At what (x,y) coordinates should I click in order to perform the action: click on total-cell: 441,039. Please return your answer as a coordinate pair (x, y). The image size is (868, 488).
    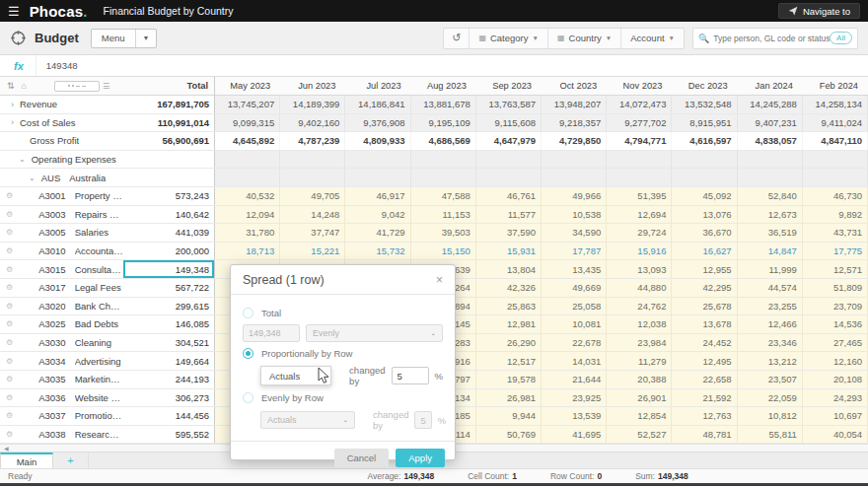
    Looking at the image, I should click on (169, 233).